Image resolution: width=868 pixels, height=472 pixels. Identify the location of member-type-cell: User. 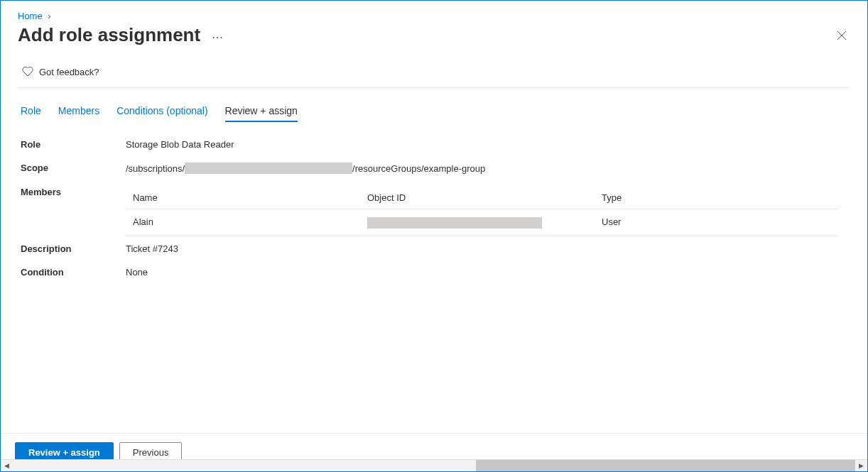
(717, 223).